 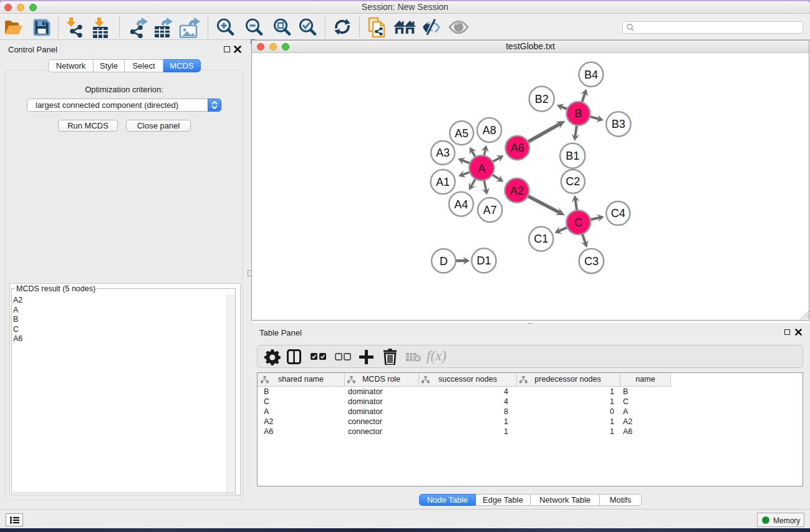 What do you see at coordinates (541, 239) in the screenshot?
I see `svg-text: C1` at bounding box center [541, 239].